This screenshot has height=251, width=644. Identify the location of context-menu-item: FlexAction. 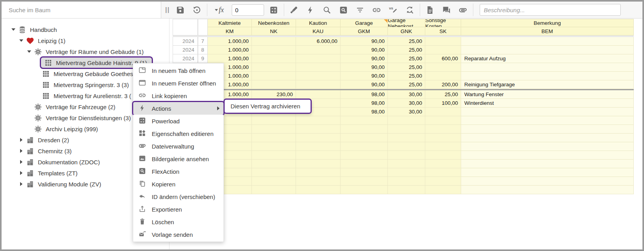
(178, 171).